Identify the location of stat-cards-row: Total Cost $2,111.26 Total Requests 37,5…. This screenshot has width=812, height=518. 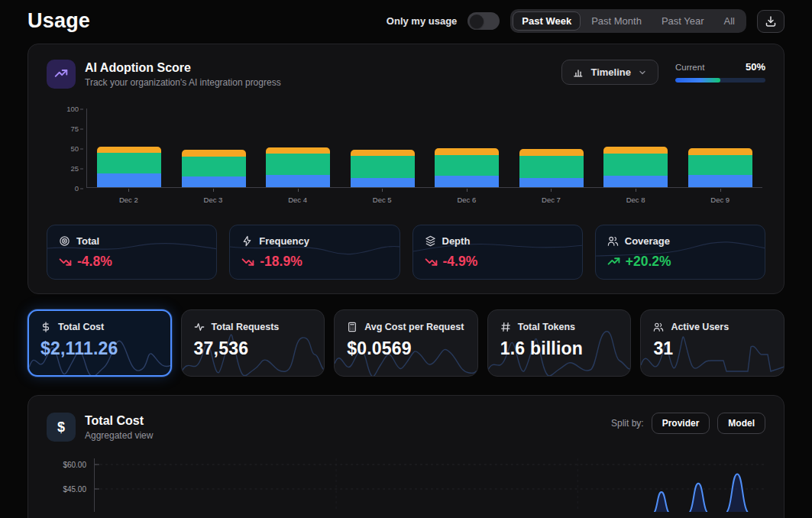
(406, 343).